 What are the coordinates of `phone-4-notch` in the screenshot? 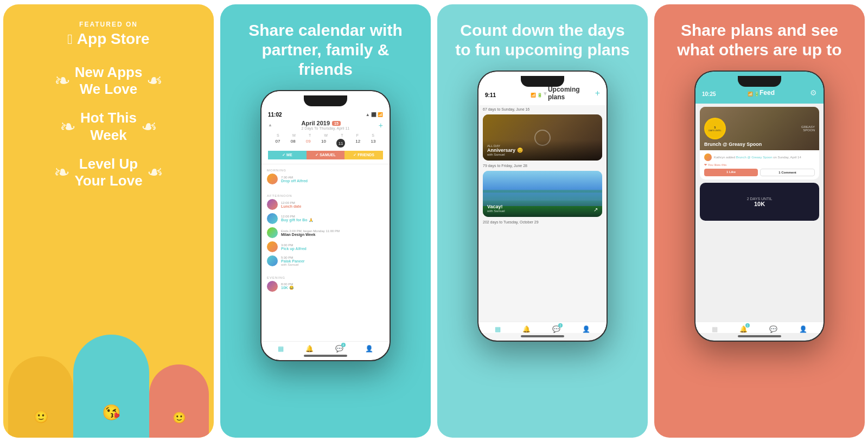 It's located at (760, 81).